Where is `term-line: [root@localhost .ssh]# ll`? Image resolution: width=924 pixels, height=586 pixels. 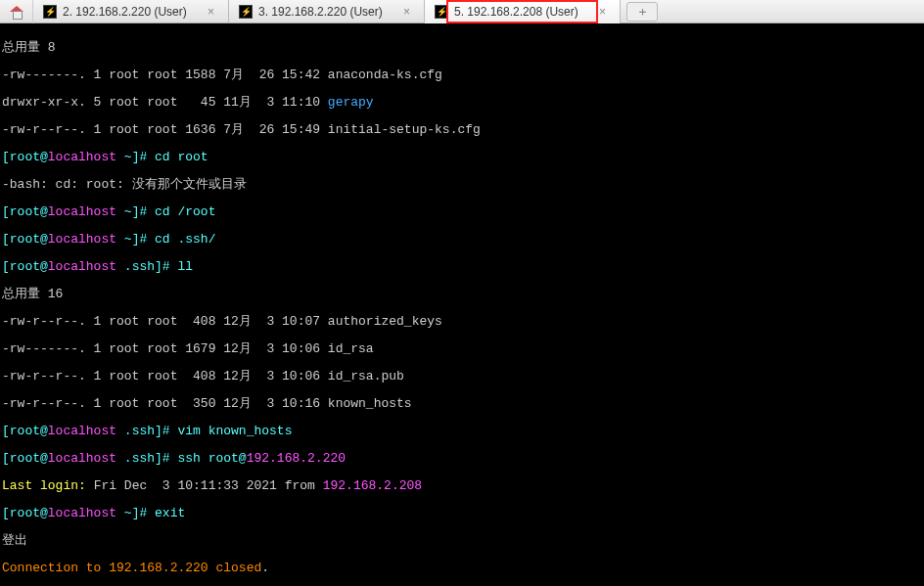 term-line: [root@localhost .ssh]# ll is located at coordinates (462, 267).